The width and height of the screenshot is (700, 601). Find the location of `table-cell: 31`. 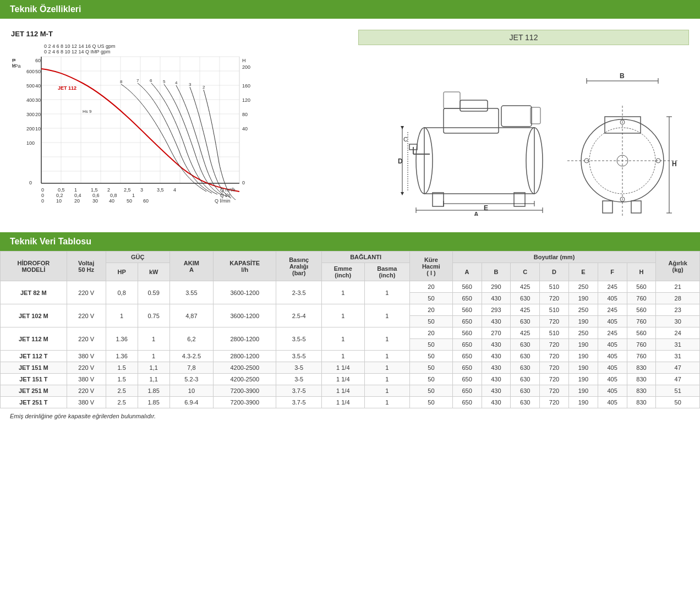

table-cell: 31 is located at coordinates (678, 357).